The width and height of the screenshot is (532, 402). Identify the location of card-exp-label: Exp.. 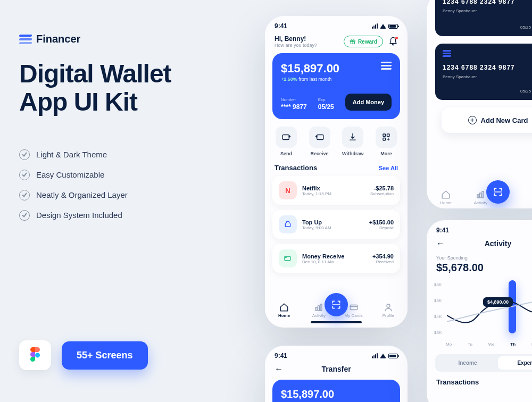
(326, 100).